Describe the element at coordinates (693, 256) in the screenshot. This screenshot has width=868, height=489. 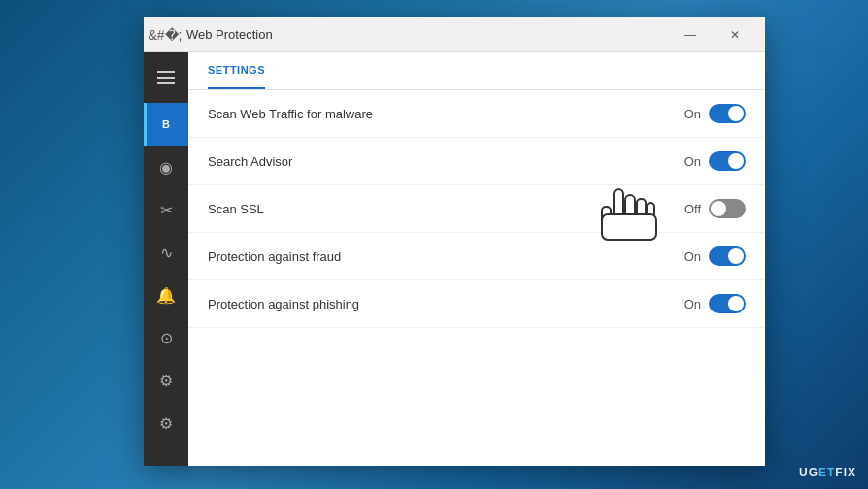
I see `setting-status-fraud: On` at that location.